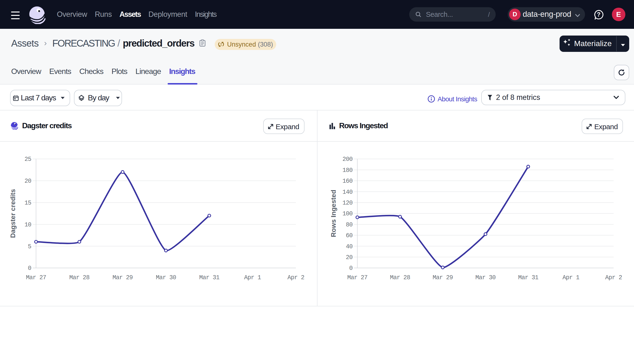 Image resolution: width=634 pixels, height=364 pixels. Describe the element at coordinates (28, 225) in the screenshot. I see `svg-text: 10` at that location.